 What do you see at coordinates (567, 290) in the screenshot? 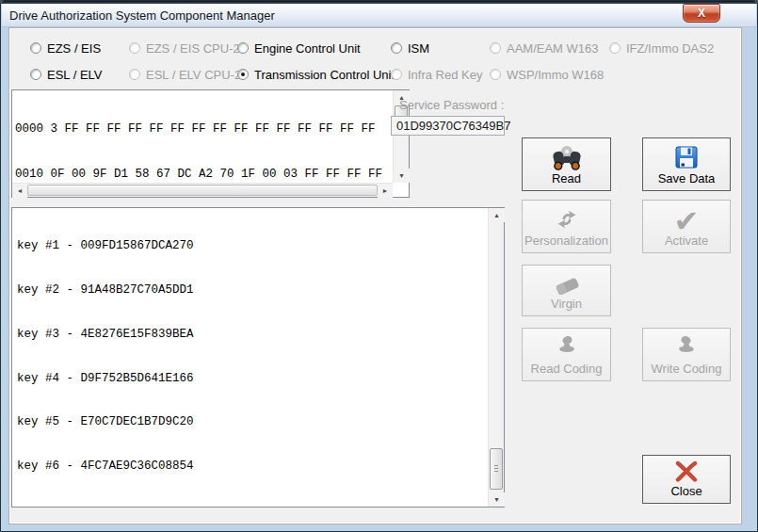
I see `virgin-button: Virgin` at bounding box center [567, 290].